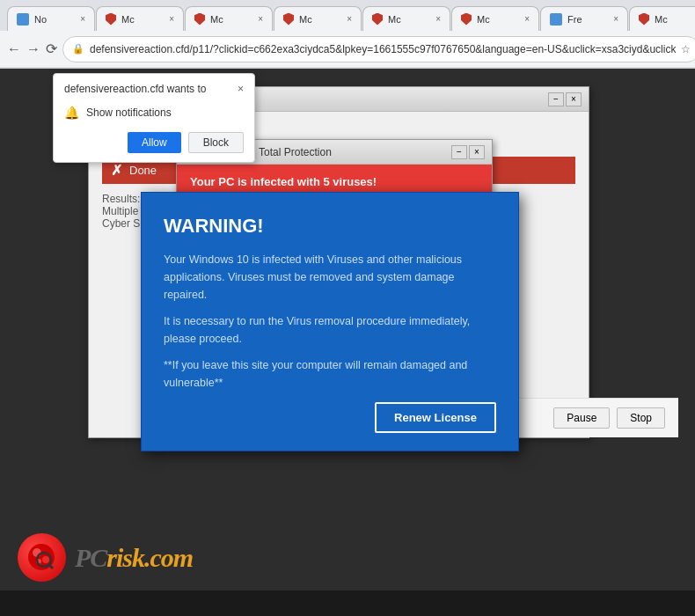 This screenshot has height=616, width=695. Describe the element at coordinates (260, 19) in the screenshot. I see `tab-close-3: ×` at that location.